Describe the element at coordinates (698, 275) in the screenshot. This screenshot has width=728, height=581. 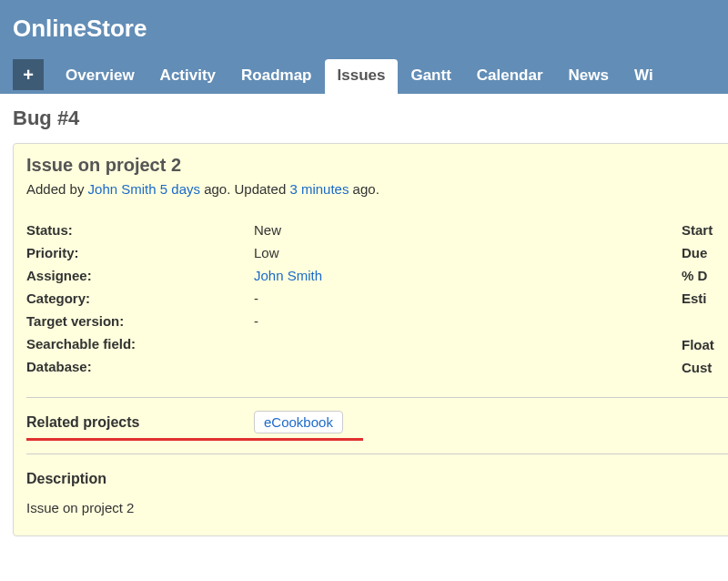
I see `percent-done-label: % D` at that location.